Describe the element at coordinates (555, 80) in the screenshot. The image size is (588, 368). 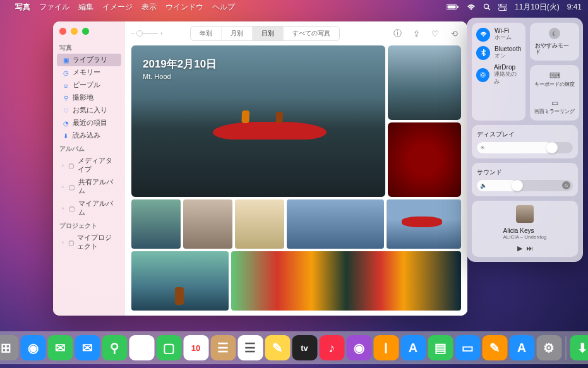
I see `keyboard-brightness: ⌨キーボードの輝度` at that location.